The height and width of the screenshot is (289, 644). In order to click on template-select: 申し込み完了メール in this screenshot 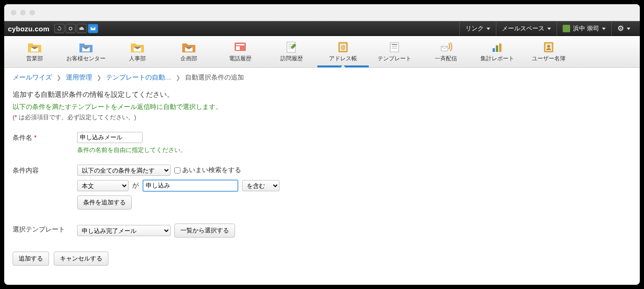, I will do `click(124, 231)`.